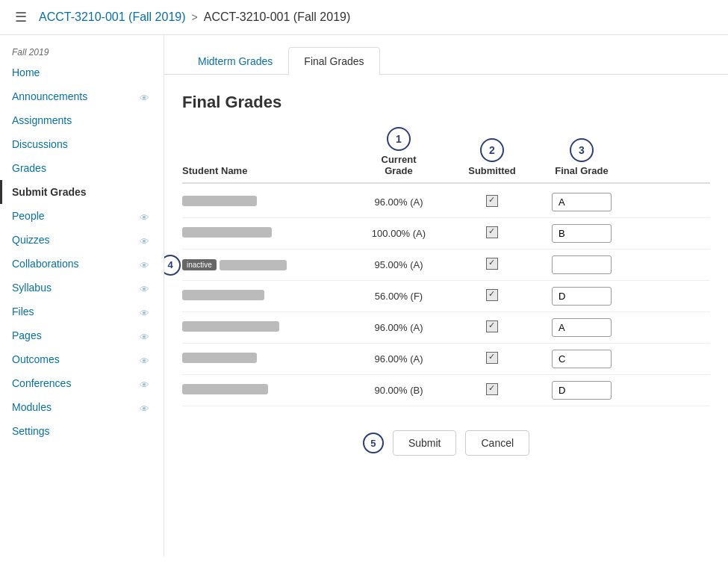 The width and height of the screenshot is (728, 564). I want to click on submitted-checkbox-6: ✓, so click(492, 358).